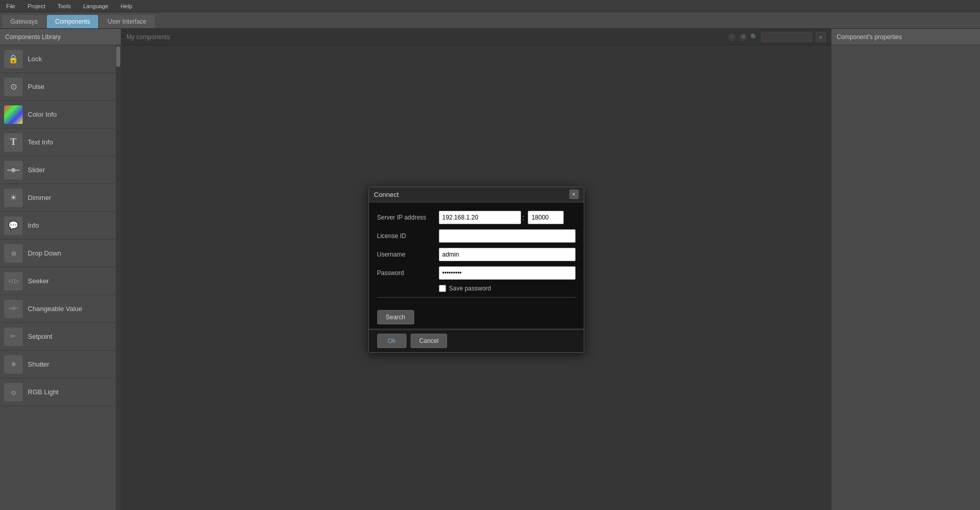 This screenshot has width=980, height=510. I want to click on sidebar-item-color-info: Color Info, so click(58, 115).